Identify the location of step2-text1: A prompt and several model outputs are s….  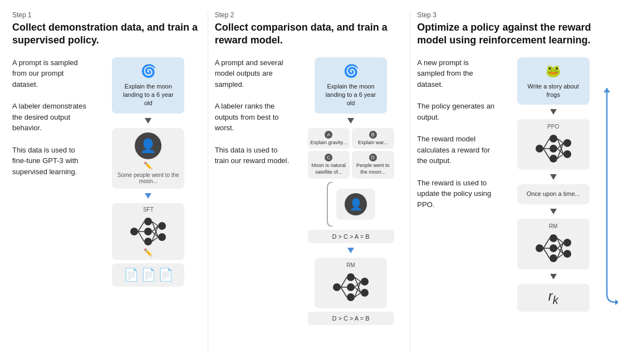
(254, 73).